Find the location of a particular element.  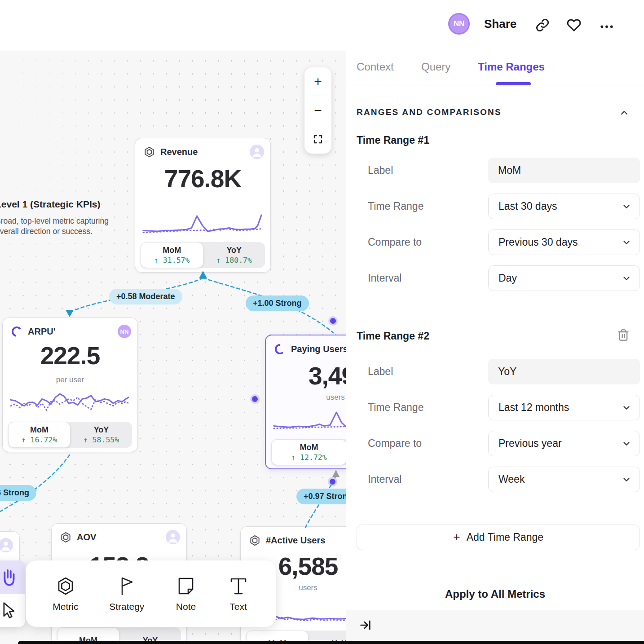

card-title: ARPU' is located at coordinates (41, 331).